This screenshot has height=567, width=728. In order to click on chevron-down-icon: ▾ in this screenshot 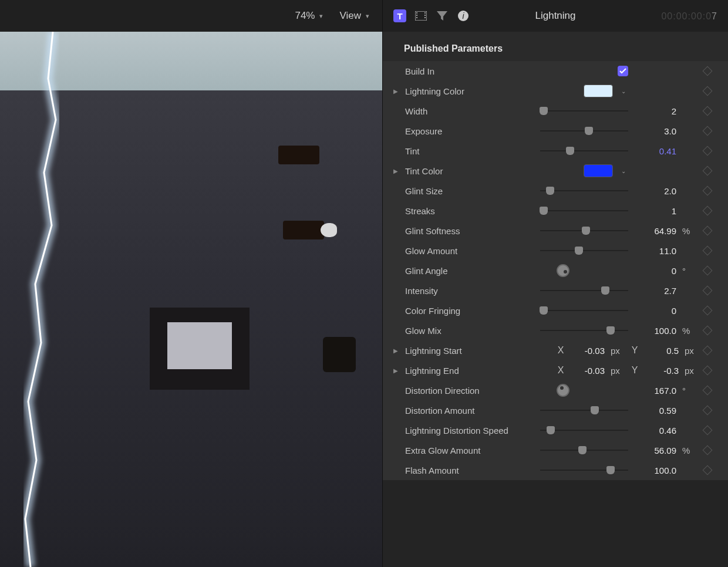, I will do `click(321, 16)`.